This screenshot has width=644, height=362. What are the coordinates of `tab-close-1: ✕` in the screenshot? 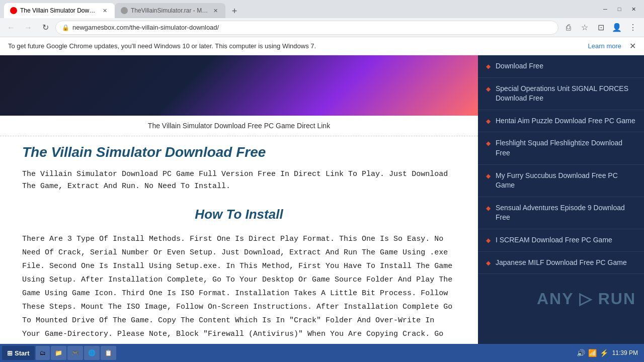 It's located at (105, 11).